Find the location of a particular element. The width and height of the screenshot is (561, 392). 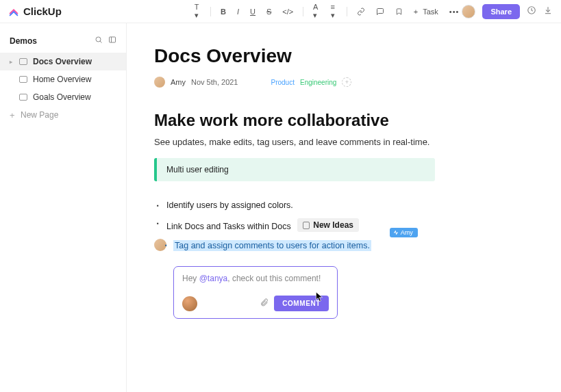

section-subtitle: See updates, make edits, tag users, and … is located at coordinates (344, 142).